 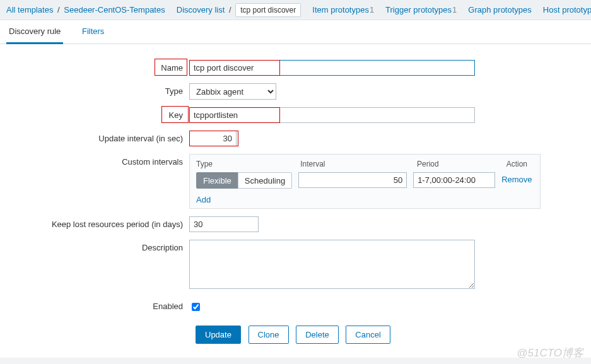 I want to click on delete-button: Delete, so click(x=317, y=334).